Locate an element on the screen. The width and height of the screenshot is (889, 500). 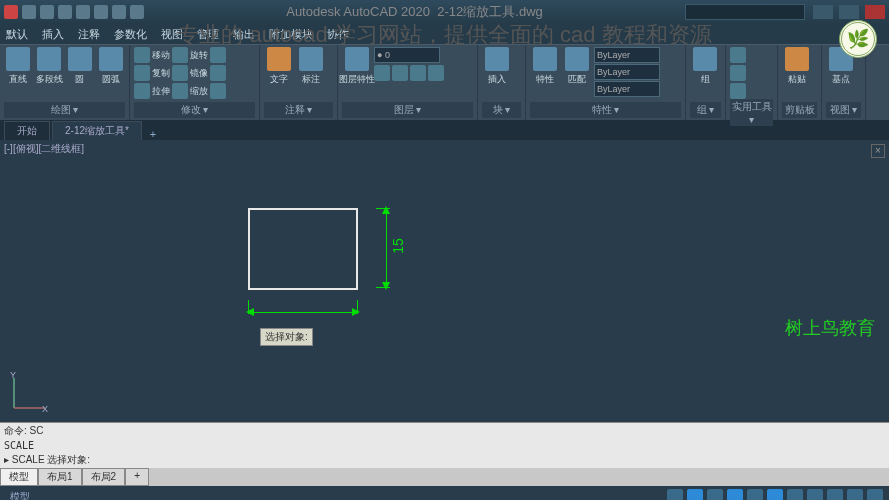
group-button: 组 is located at coordinates (705, 66).